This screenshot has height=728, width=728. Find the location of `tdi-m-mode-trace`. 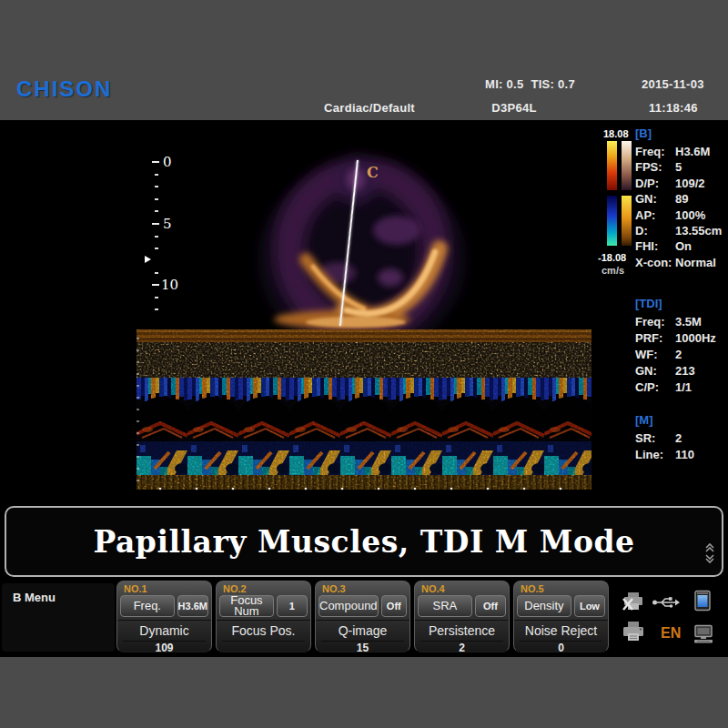

tdi-m-mode-trace is located at coordinates (364, 410).